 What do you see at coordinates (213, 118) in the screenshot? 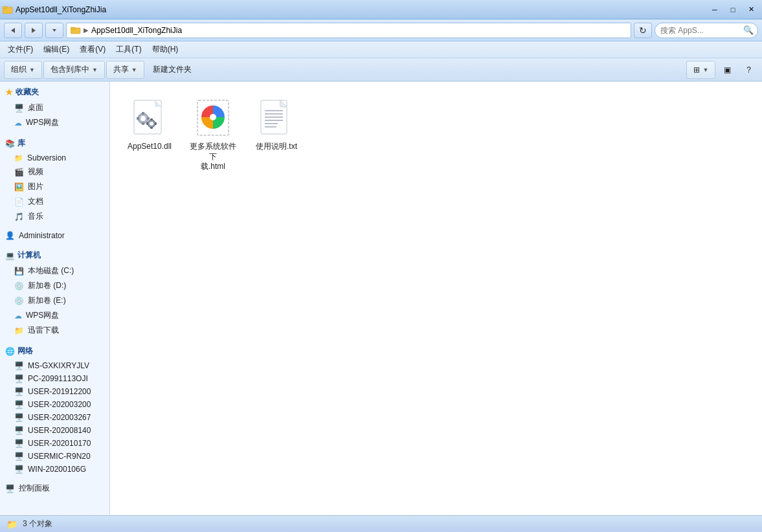
I see `html-icon-wrapper` at bounding box center [213, 118].